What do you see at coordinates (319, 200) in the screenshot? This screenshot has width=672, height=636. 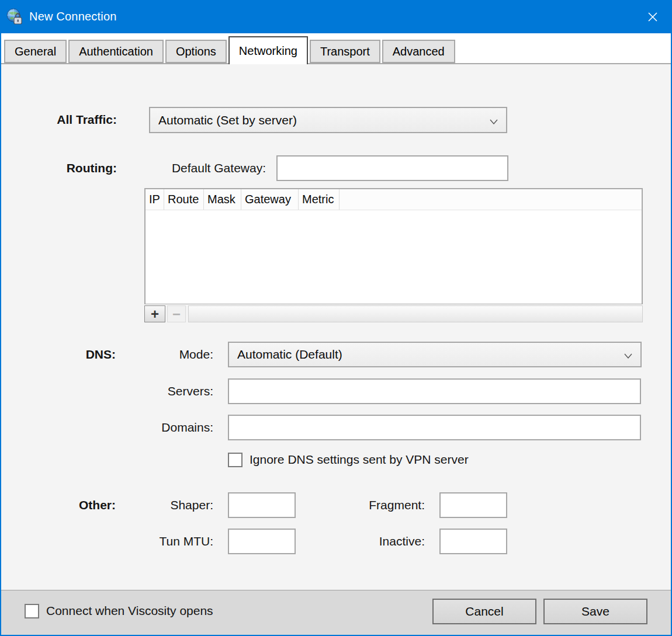 I see `column-header-metric: Metric` at bounding box center [319, 200].